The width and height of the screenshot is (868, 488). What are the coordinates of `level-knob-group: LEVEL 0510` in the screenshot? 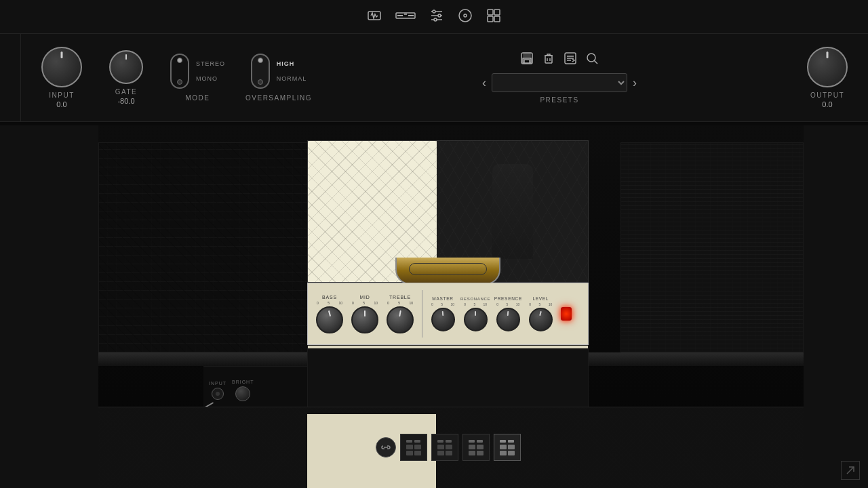 It's located at (540, 314).